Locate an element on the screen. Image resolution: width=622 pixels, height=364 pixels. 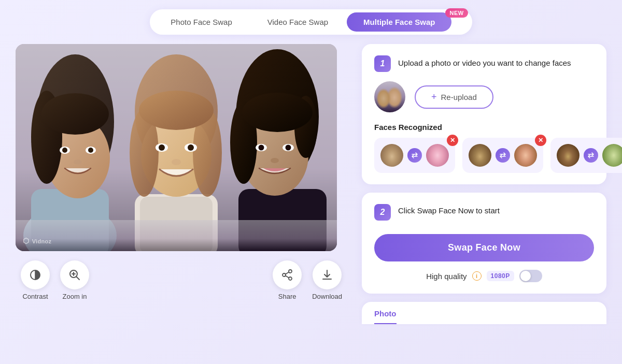
step2-title: Click Swap Face Now to start is located at coordinates (449, 209).